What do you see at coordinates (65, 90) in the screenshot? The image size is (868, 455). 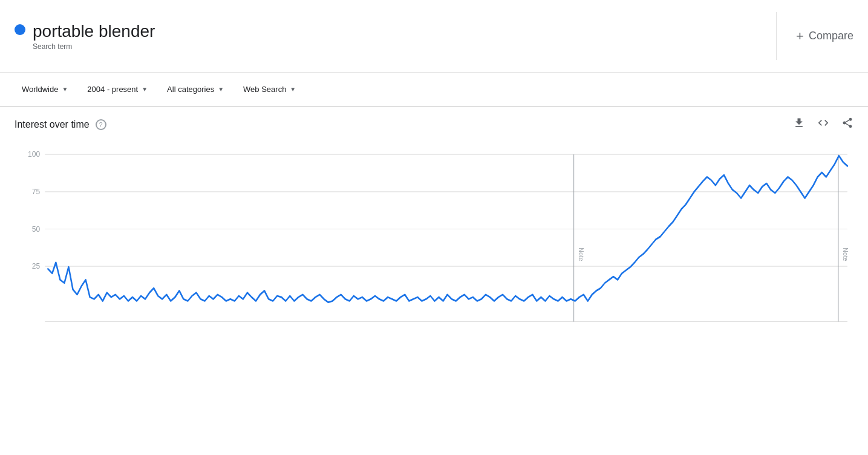 I see `location-chevron-icon: ▼` at bounding box center [65, 90].